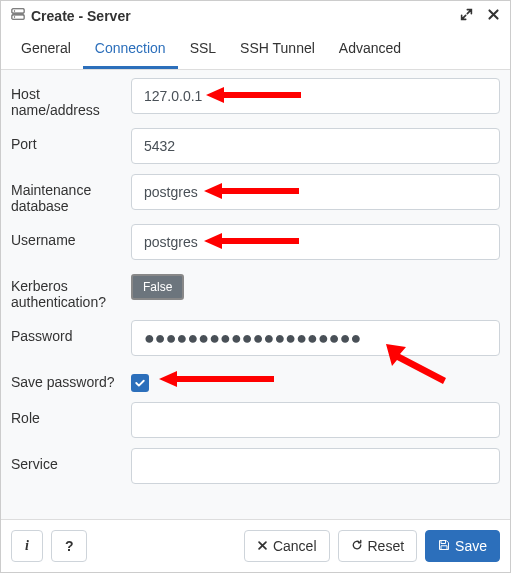 The height and width of the screenshot is (573, 511). What do you see at coordinates (357, 546) in the screenshot?
I see `reset-icon` at bounding box center [357, 546].